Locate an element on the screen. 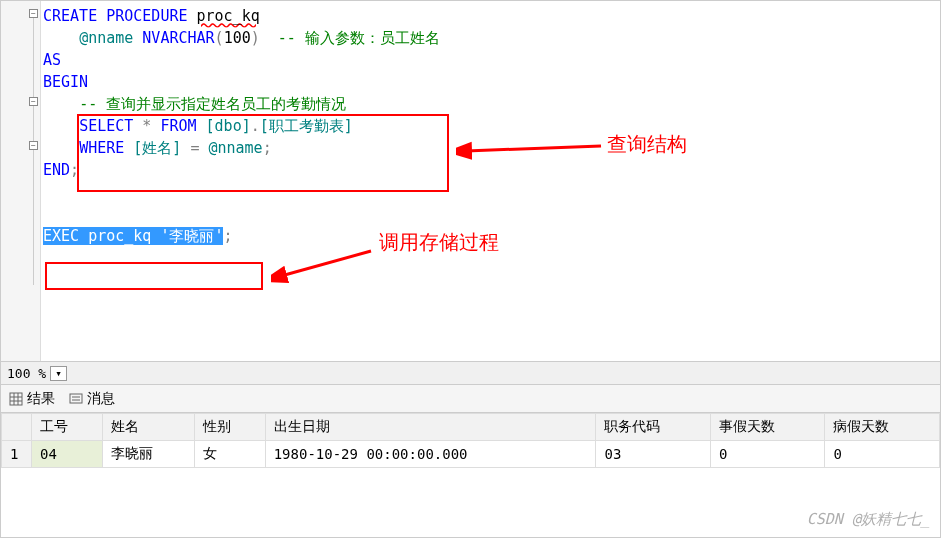 This screenshot has height=538, width=941. zoom-bar: 100 % ▾ is located at coordinates (470, 373).